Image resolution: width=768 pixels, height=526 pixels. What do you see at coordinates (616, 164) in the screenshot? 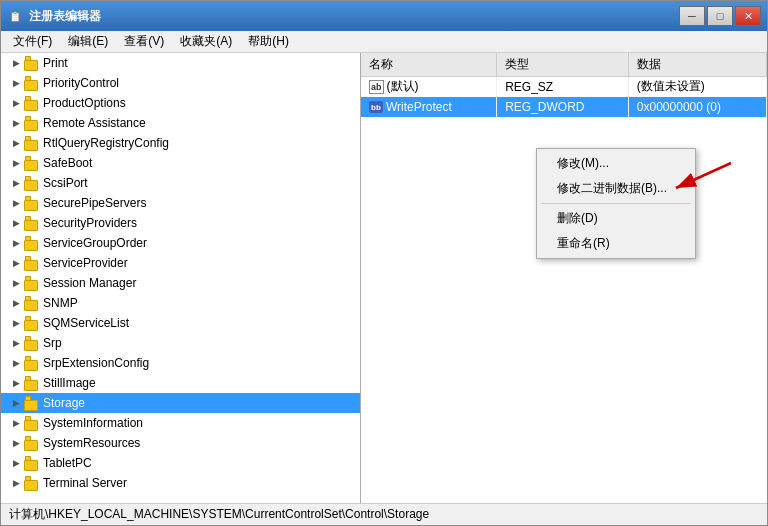
I see `ctx-modify: 修改(M)...` at bounding box center [616, 164].